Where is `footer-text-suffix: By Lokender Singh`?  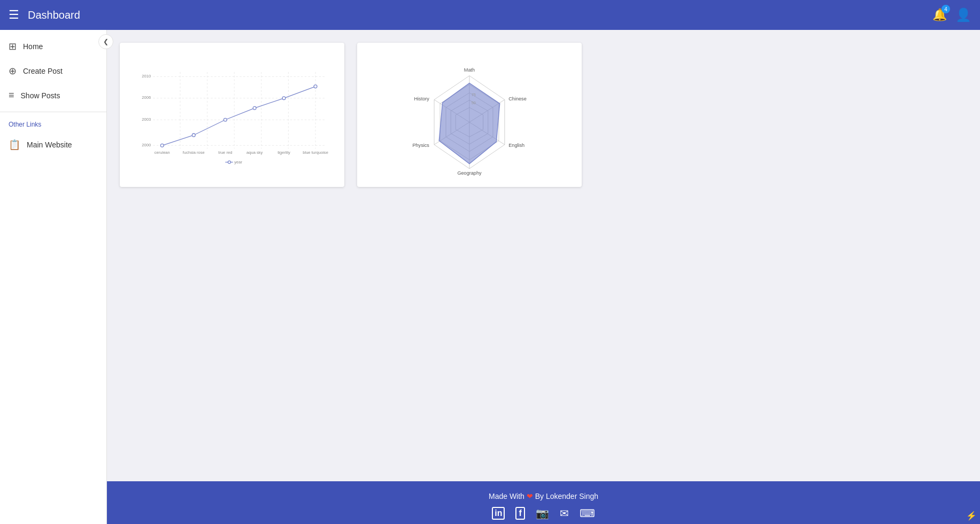
footer-text-suffix: By Lokender Singh is located at coordinates (567, 496).